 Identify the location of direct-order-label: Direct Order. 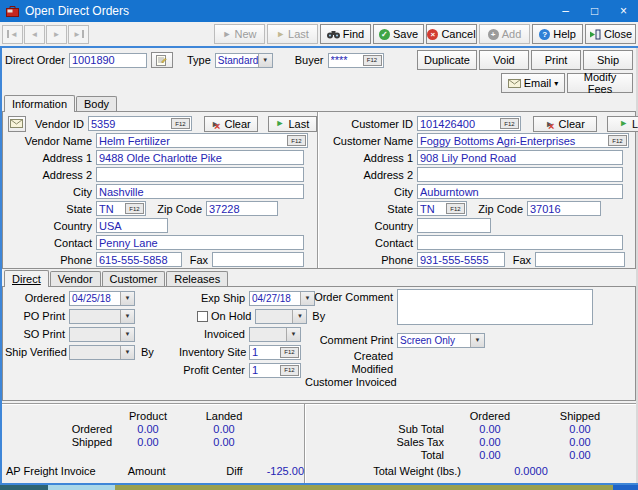
(35, 60).